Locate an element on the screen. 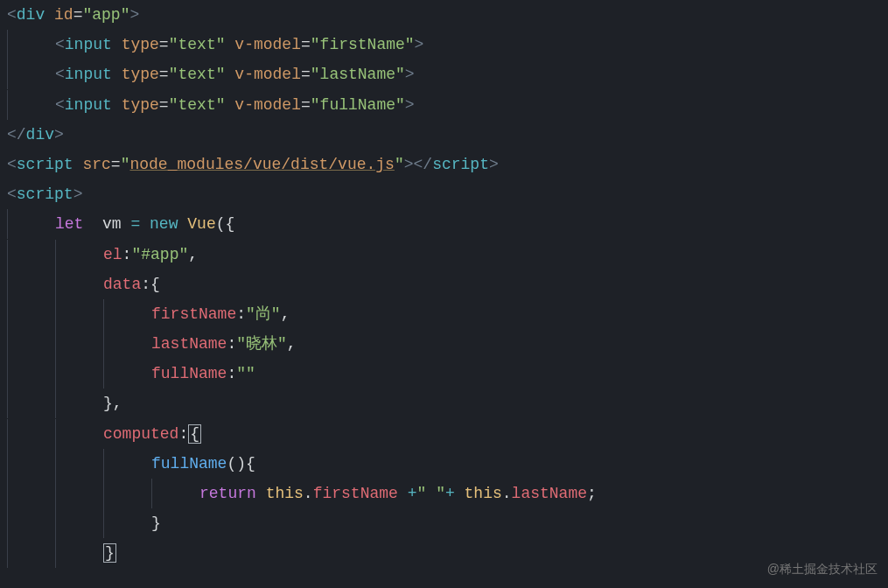  code-line: computed:{ is located at coordinates (444, 434).